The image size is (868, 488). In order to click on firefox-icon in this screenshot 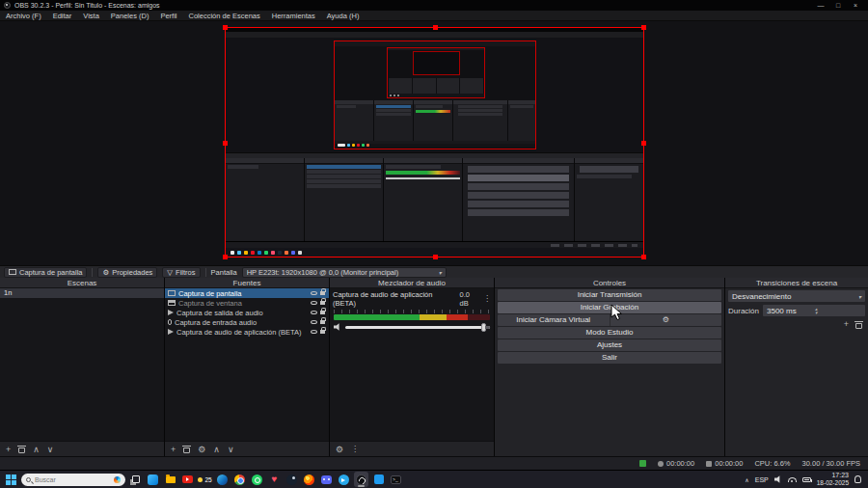, I will do `click(309, 479)`.